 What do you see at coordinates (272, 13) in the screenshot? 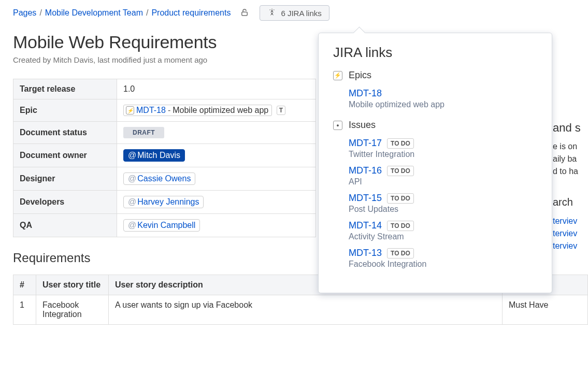
I see `jira-icon` at bounding box center [272, 13].